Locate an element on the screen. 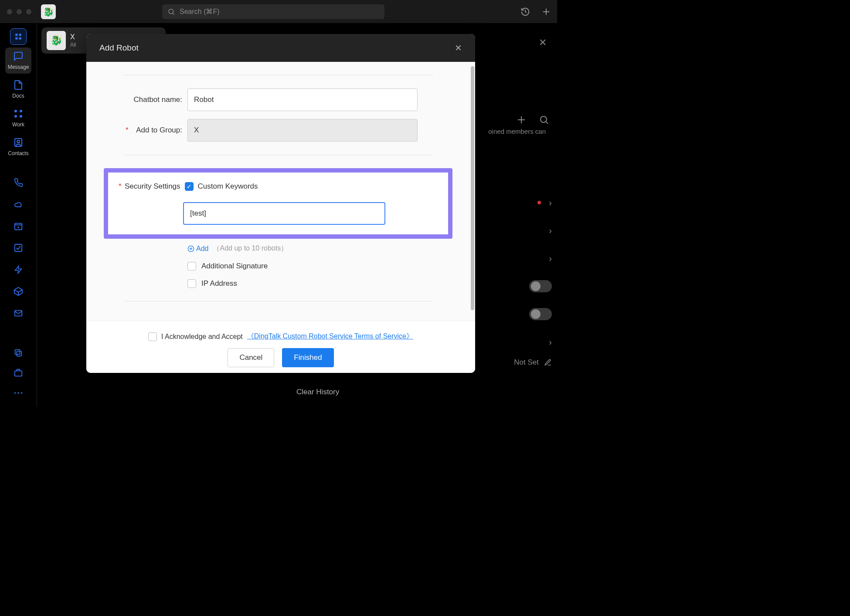 This screenshot has width=850, height=616. cloud-icon is located at coordinates (18, 204).